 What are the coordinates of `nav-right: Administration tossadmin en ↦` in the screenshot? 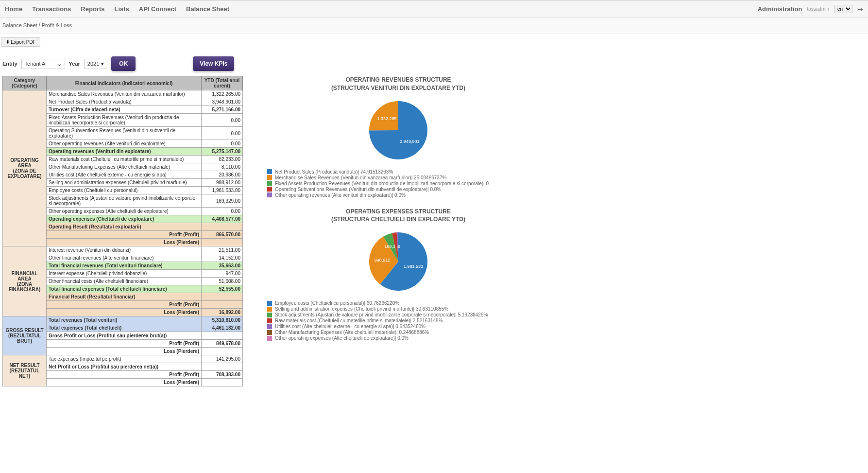 It's located at (810, 9).